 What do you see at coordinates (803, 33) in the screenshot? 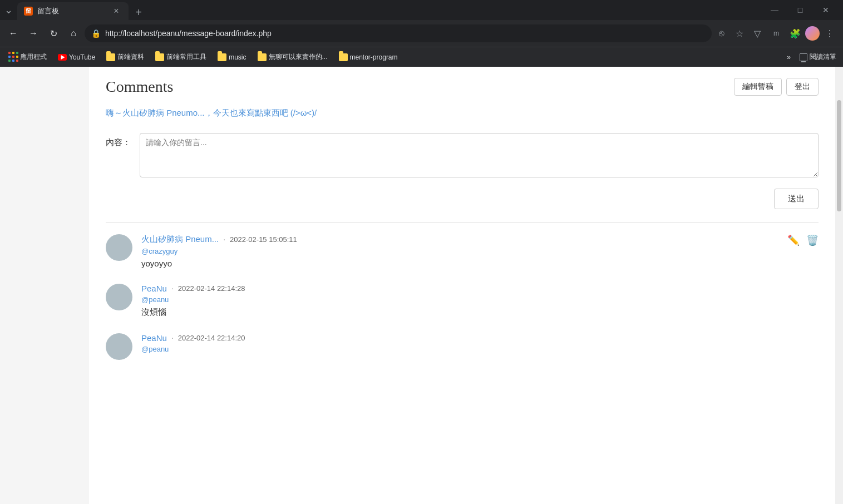
I see `browser-actions: m 🧩 ⋮` at bounding box center [803, 33].